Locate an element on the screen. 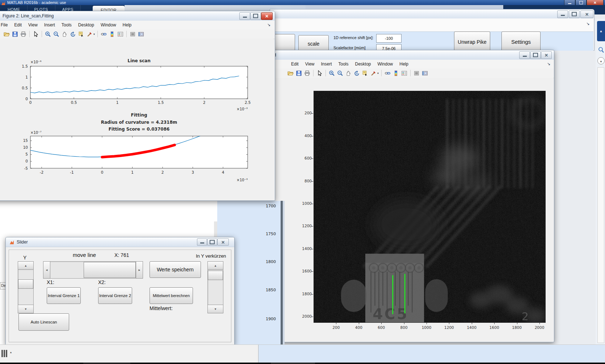 The image size is (605, 364). slider-close-button: ✕ is located at coordinates (223, 242).